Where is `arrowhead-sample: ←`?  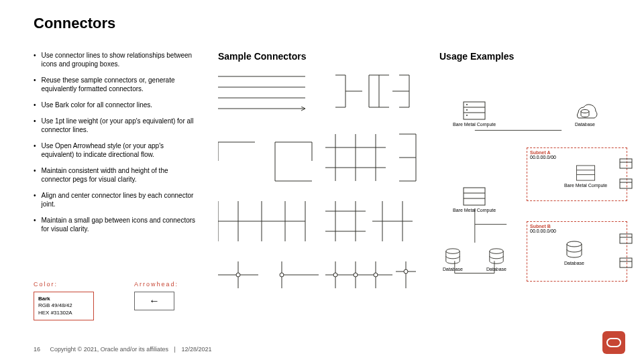 arrowhead-sample: ← is located at coordinates (154, 301).